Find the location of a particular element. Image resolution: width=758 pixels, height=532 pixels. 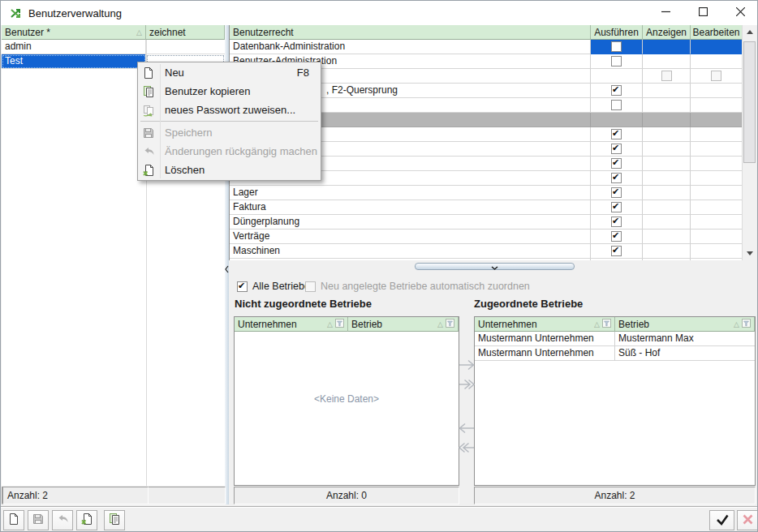

unassigned-column-header-unternehmen: Unternehmen △ is located at coordinates (291, 324).